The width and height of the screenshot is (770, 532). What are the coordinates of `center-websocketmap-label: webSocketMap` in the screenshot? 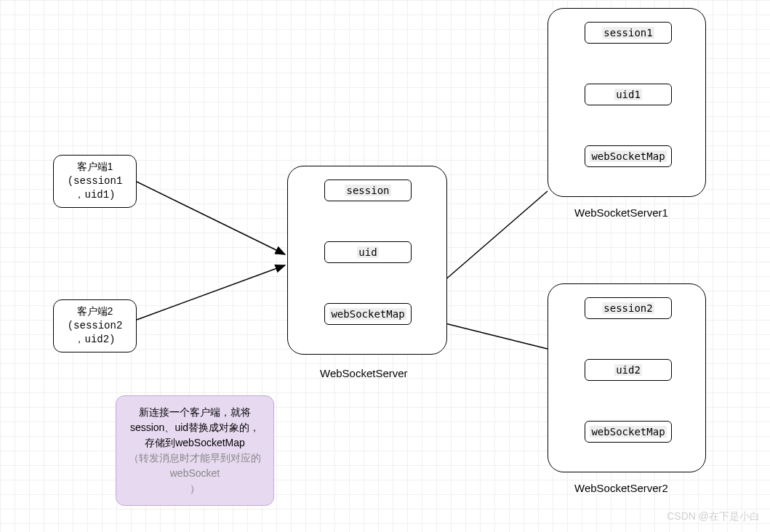 It's located at (368, 314).